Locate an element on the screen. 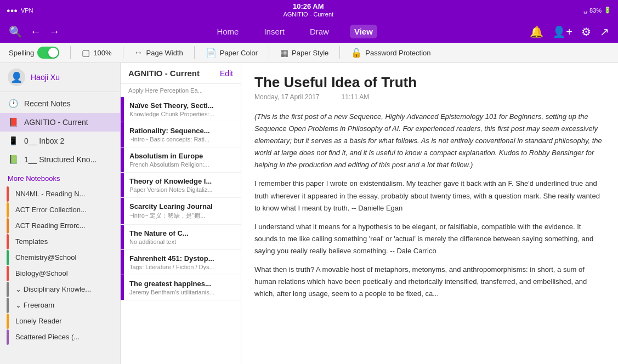 Image resolution: width=618 pixels, height=364 pixels. zoom-icon: ▢ is located at coordinates (86, 53).